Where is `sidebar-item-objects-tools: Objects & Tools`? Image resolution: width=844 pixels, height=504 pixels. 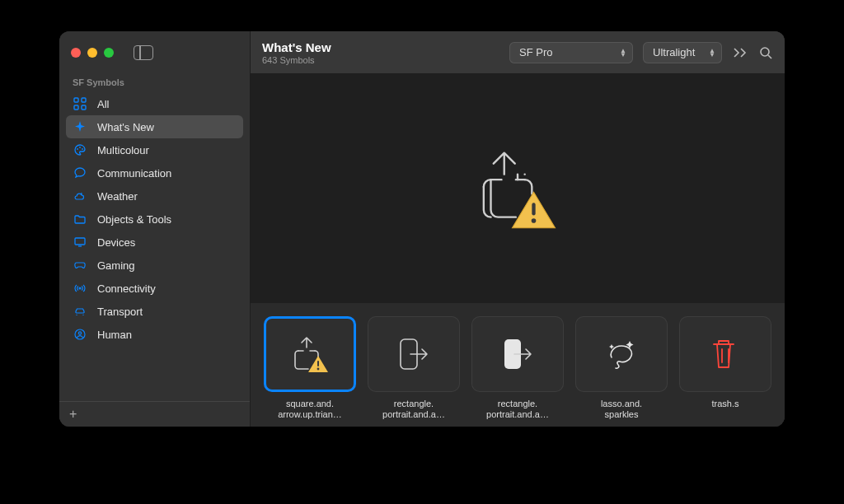
sidebar-item-objects-tools: Objects & Tools is located at coordinates (155, 219).